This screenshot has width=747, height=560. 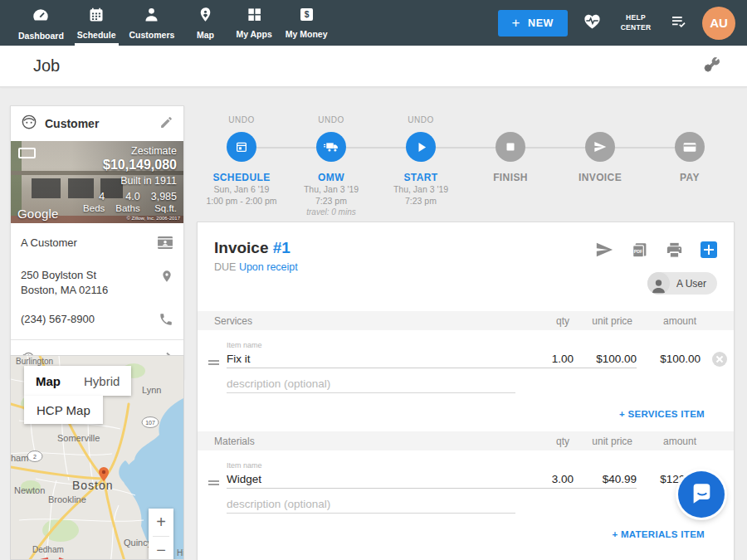 What do you see at coordinates (533, 23) in the screenshot?
I see `new-button: + NEW` at bounding box center [533, 23].